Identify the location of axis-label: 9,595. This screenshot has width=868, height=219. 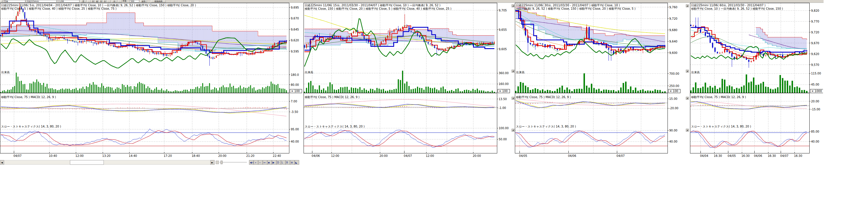
(295, 51).